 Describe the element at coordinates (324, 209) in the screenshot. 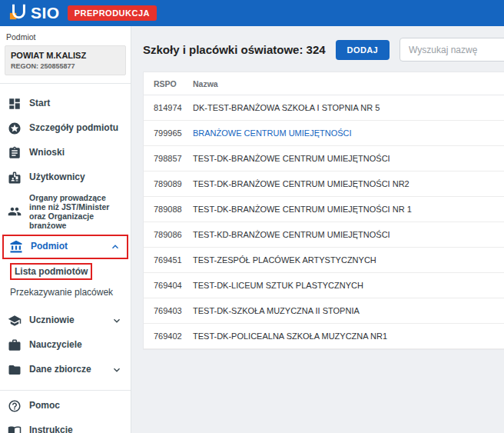

I see `table-row: 789088 TEST-DK-BRANŻOWE CENTRUM UMIEJĘTN…` at that location.